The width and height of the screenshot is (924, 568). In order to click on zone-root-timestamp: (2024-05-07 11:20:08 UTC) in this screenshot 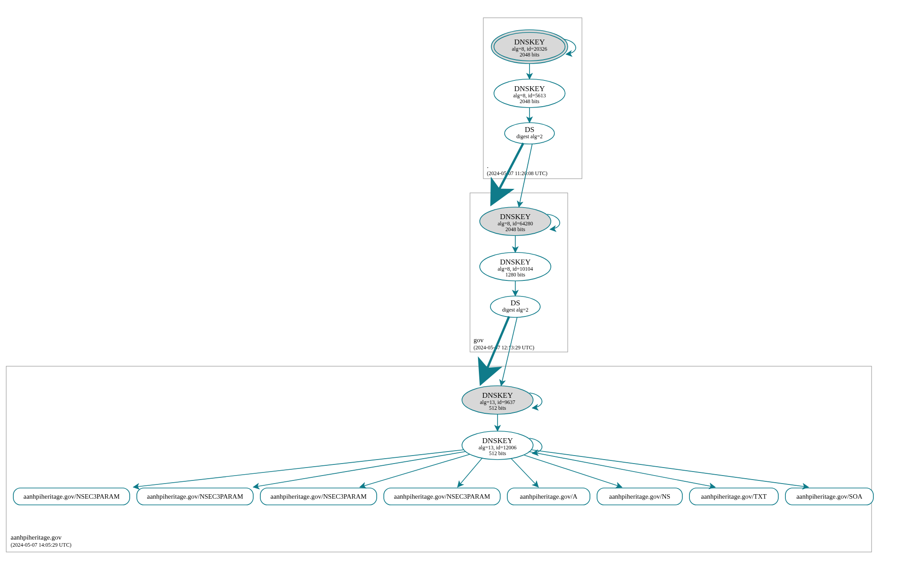, I will do `click(517, 173)`.